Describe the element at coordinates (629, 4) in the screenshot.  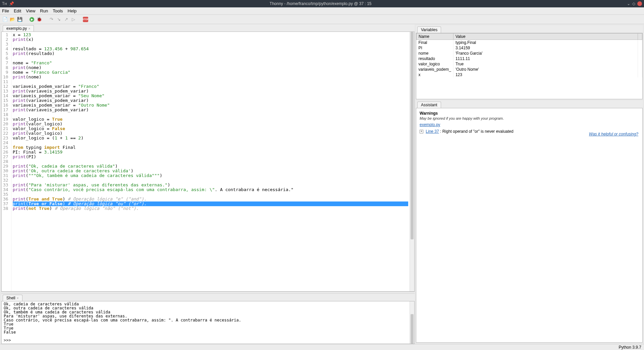
I see `chevron-down-icon: ⌄` at that location.